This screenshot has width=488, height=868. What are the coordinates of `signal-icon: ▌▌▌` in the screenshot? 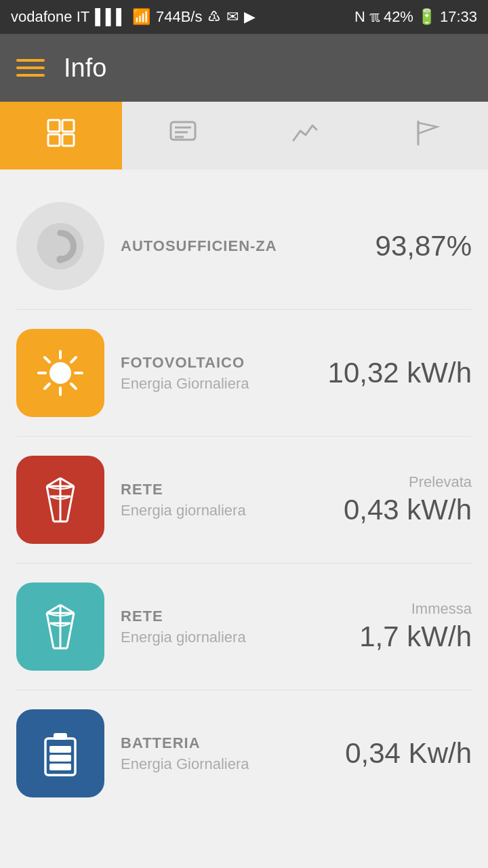 It's located at (111, 17).